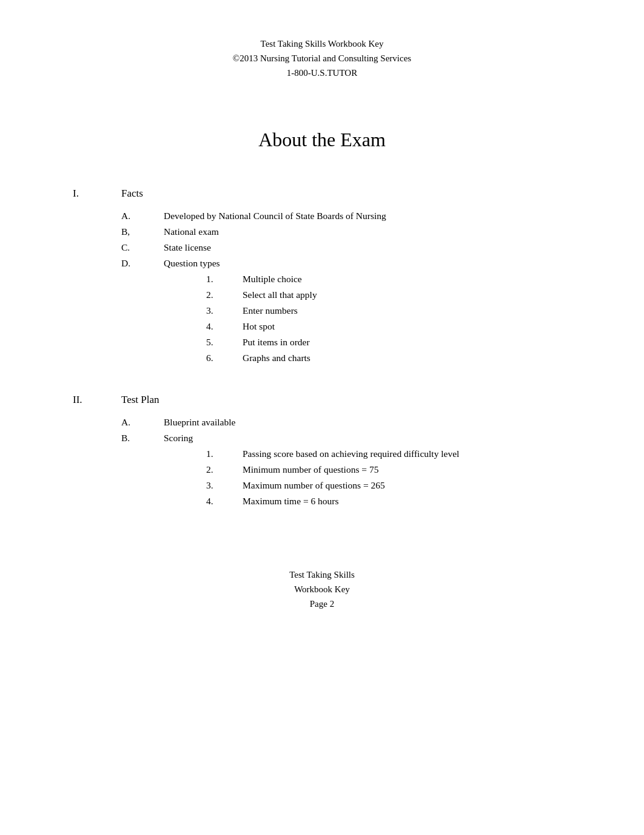  I want to click on footer-line1: Test Taking Skills, so click(322, 575).